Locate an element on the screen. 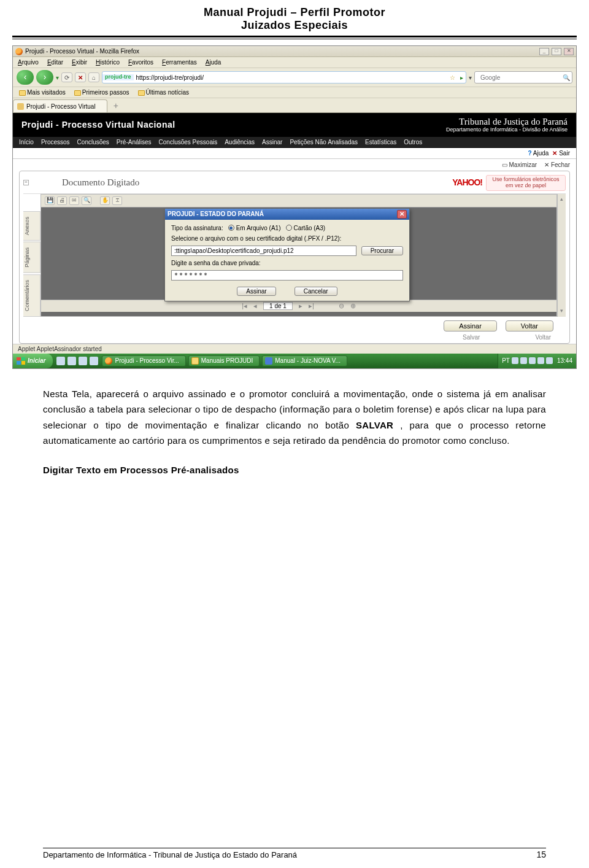  pwd-input is located at coordinates (287, 275).